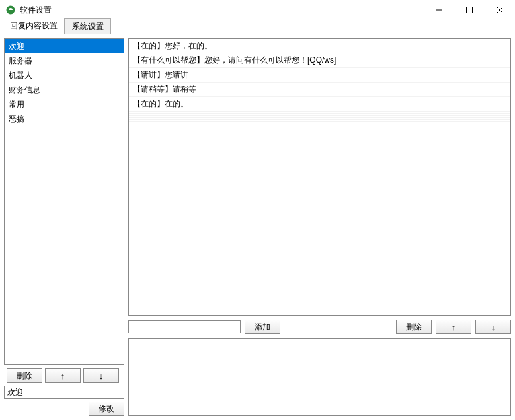 The image size is (515, 420). Describe the element at coordinates (454, 327) in the screenshot. I see `reply-move-up-button: ↑` at that location.